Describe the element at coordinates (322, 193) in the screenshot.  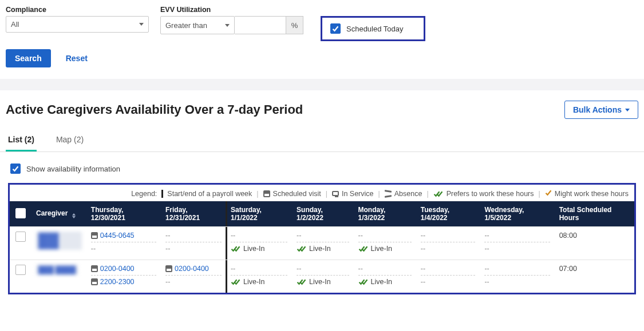
I see `legend: Legend: Start/end of a payroll week | Sc…` at that location.